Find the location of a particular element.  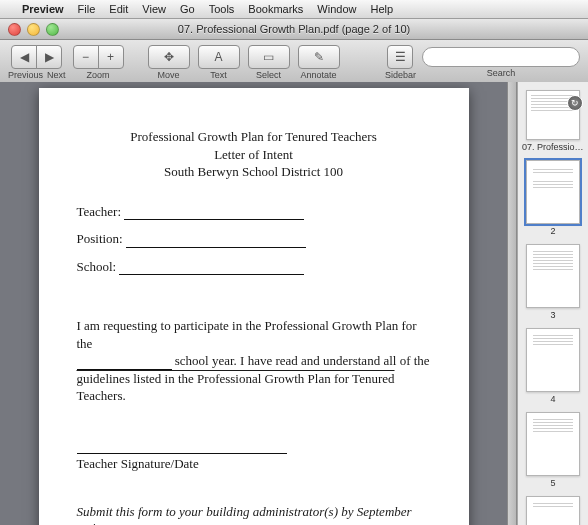

search-label: Search is located at coordinates (502, 73).